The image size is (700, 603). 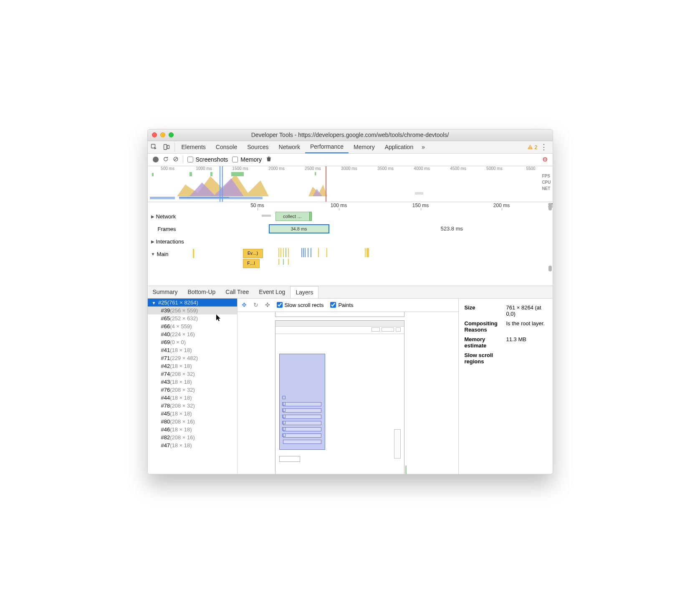 I want to click on layer-item: #82(208 × 16), so click(x=192, y=438).